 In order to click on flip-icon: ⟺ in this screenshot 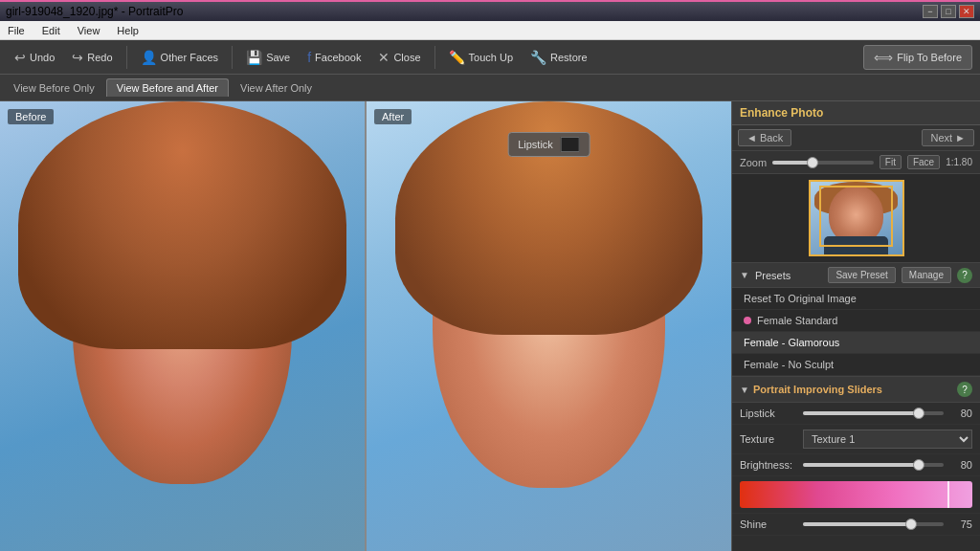, I will do `click(883, 57)`.